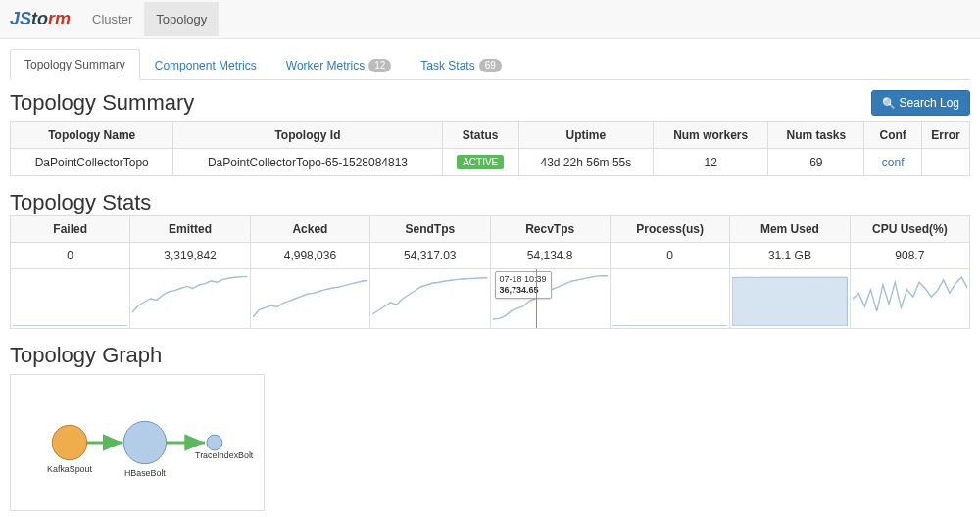 This screenshot has width=980, height=517. What do you see at coordinates (490, 257) in the screenshot?
I see `stats-value-row: 0 3,319,842 4,998,036 54,317.03 54,134.8…` at bounding box center [490, 257].